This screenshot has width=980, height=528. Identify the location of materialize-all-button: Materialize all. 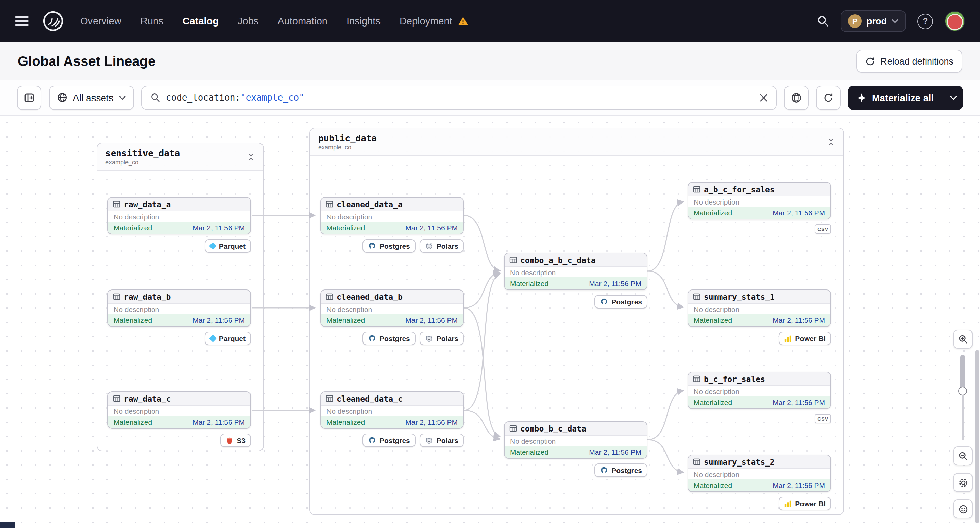
(905, 97).